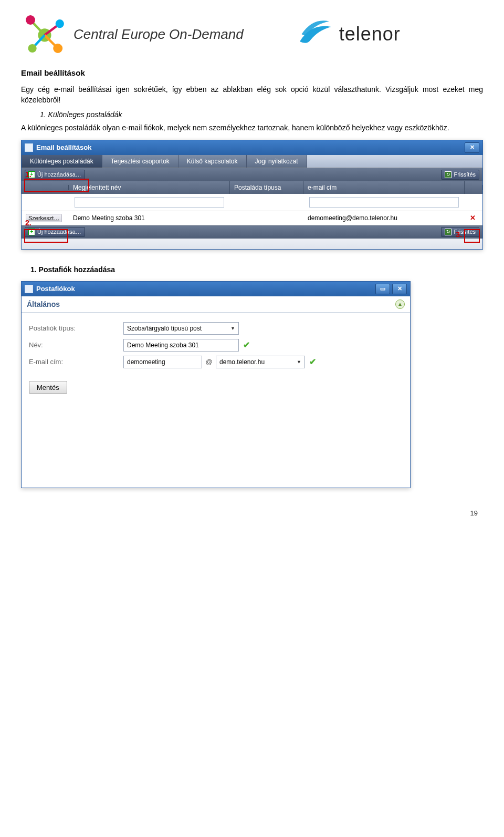  What do you see at coordinates (85, 115) in the screenshot?
I see `list-item-1-label: Különleges postaládák` at bounding box center [85, 115].